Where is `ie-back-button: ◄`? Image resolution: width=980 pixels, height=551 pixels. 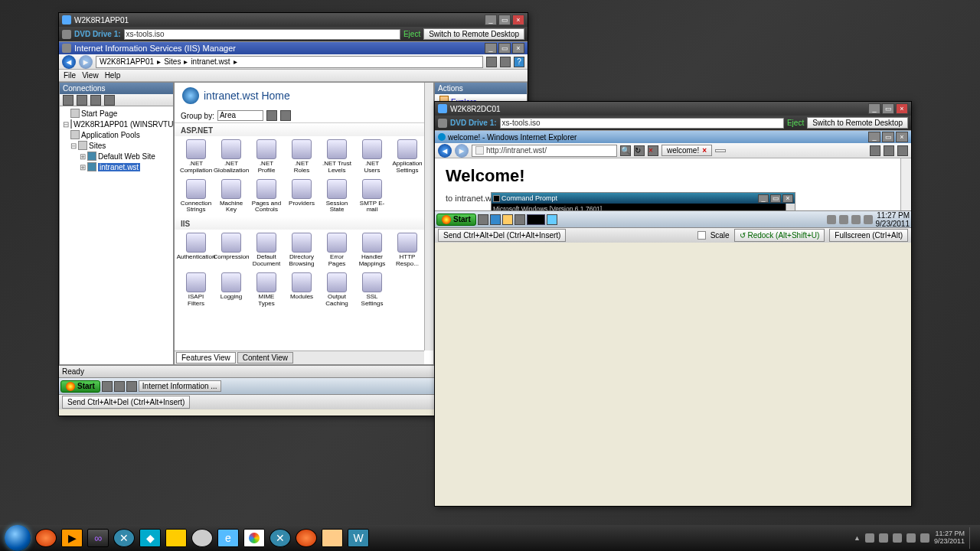 ie-back-button: ◄ is located at coordinates (445, 151).